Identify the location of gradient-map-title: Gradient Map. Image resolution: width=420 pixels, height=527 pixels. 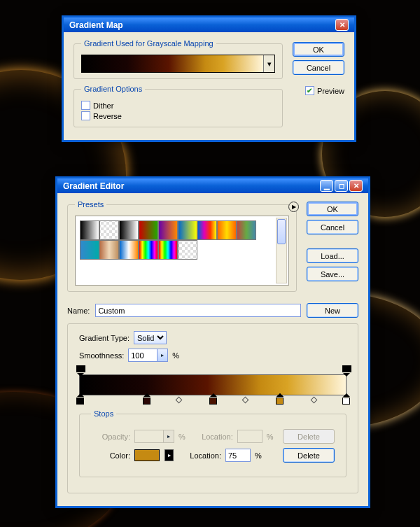
(97, 25).